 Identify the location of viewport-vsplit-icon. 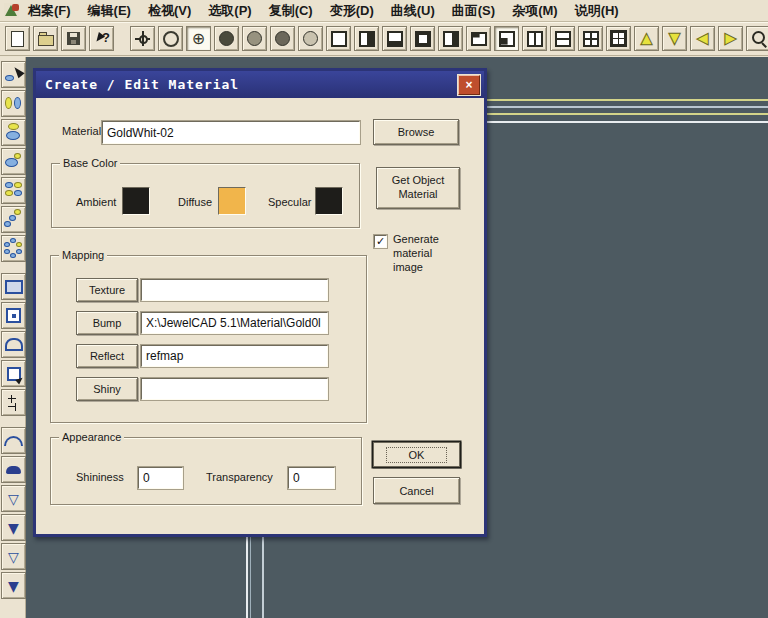
(534, 38).